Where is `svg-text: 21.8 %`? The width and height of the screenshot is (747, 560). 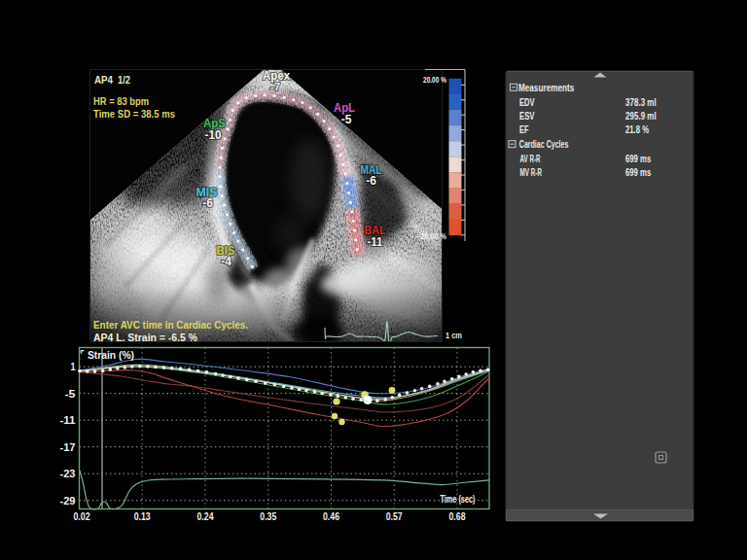 svg-text: 21.8 % is located at coordinates (637, 129).